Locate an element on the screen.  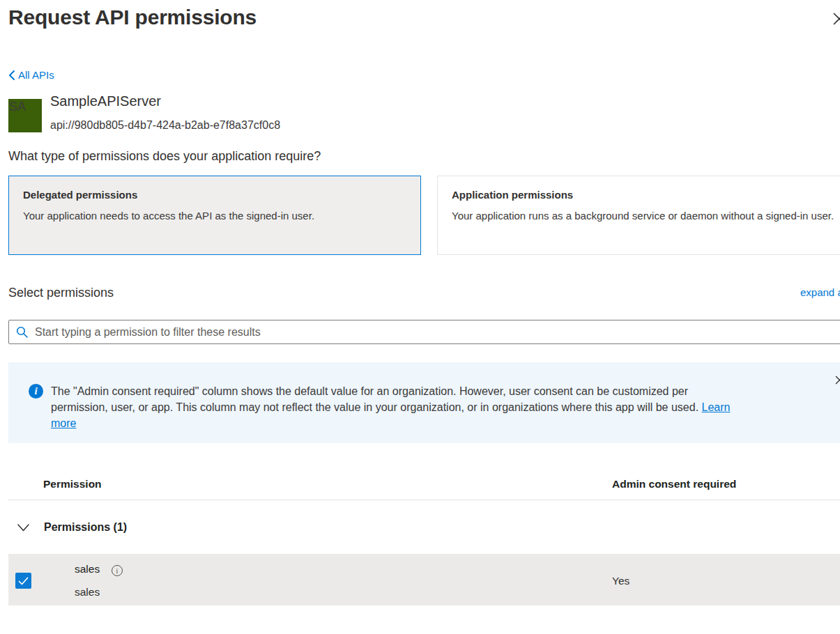
banner-line-1: The "Admin consent required" column show… is located at coordinates (369, 392).